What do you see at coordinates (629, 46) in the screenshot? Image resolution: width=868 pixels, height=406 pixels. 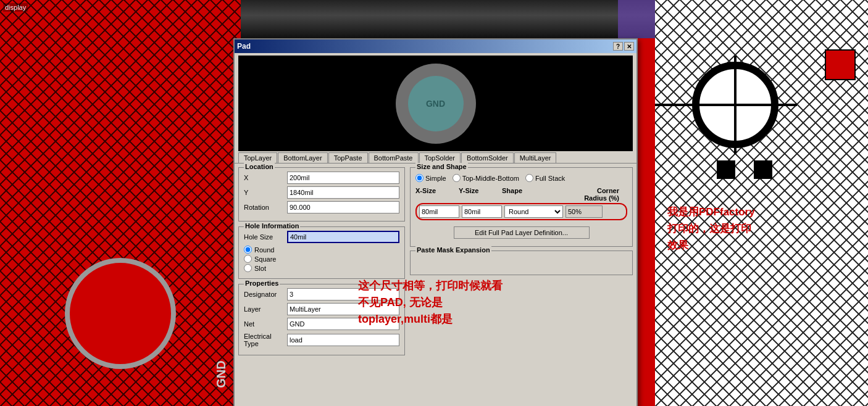 I see `close-button: ✕` at bounding box center [629, 46].